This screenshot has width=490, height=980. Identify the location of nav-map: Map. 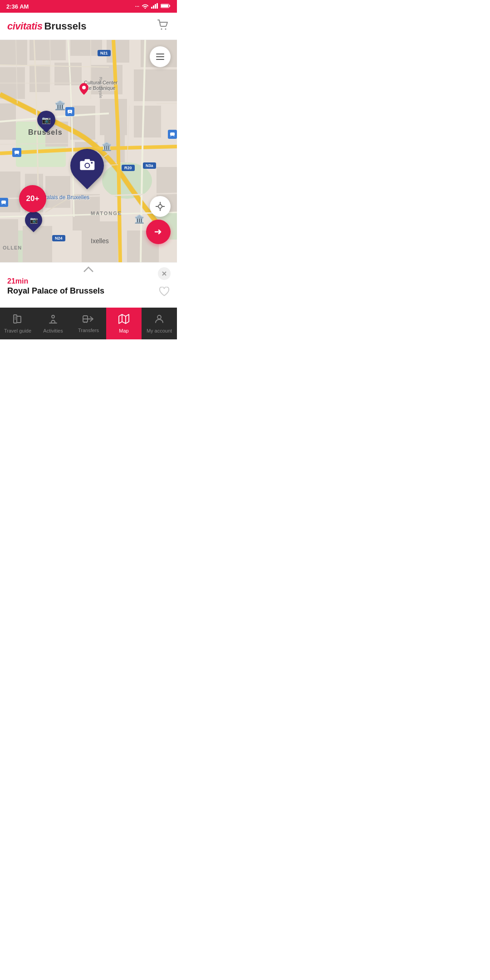
(124, 323).